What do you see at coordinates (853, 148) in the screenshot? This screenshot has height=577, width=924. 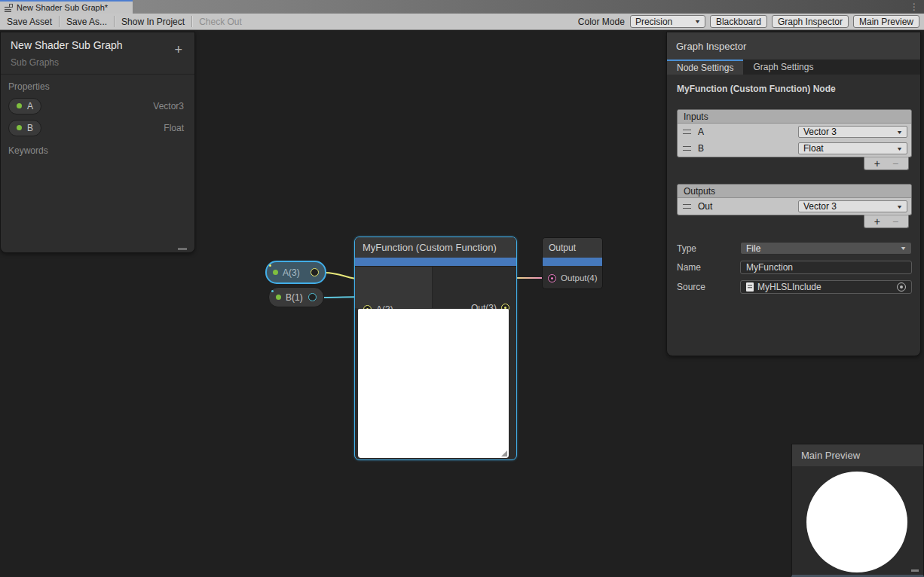 I see `input-b-type-dropdown: Float ▼` at bounding box center [853, 148].